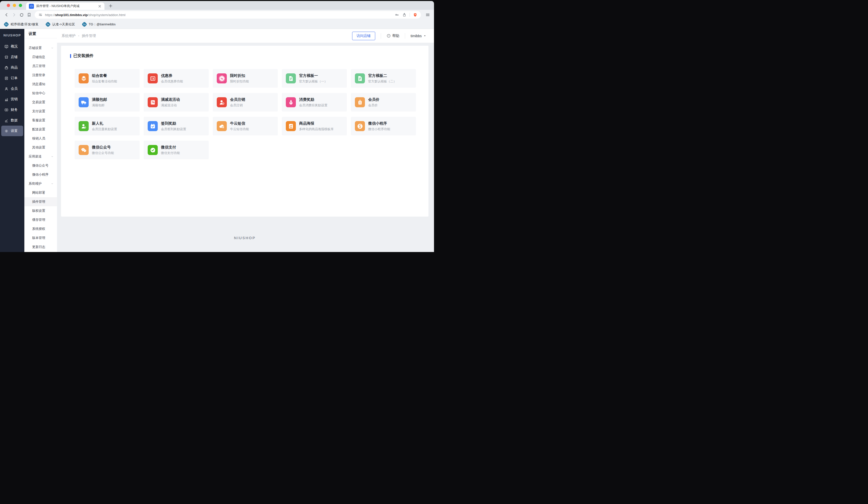 This screenshot has height=504, width=868. What do you see at coordinates (222, 126) in the screenshot?
I see `cloud-sms-icon` at bounding box center [222, 126].